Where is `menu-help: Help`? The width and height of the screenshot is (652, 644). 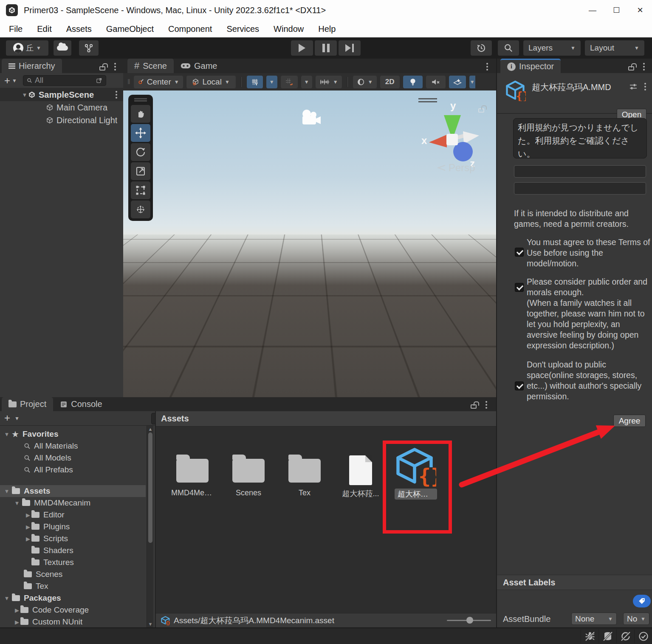
menu-help: Help is located at coordinates (327, 29).